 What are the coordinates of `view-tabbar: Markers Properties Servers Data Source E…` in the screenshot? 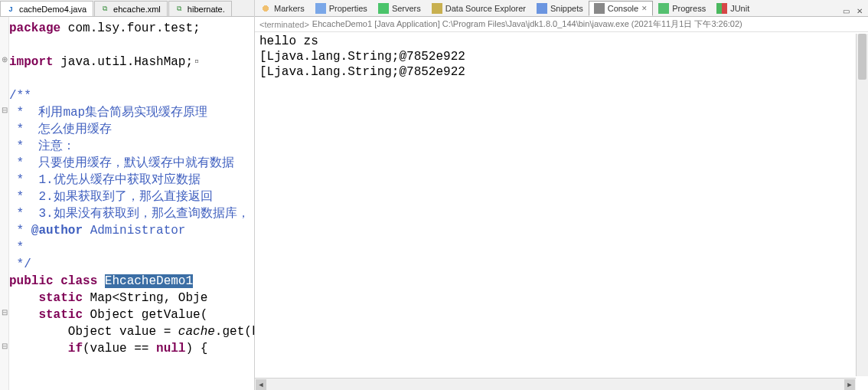 It's located at (562, 8).